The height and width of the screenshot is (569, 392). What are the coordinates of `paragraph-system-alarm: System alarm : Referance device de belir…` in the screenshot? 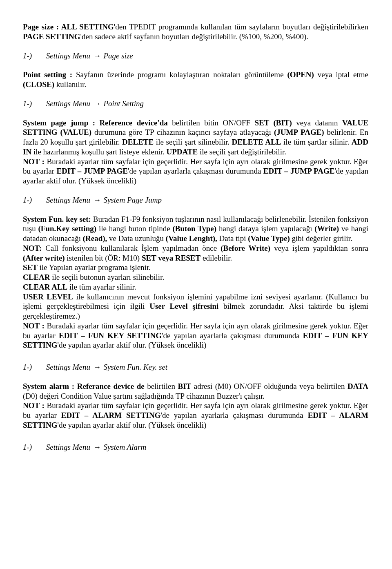 It's located at (196, 406).